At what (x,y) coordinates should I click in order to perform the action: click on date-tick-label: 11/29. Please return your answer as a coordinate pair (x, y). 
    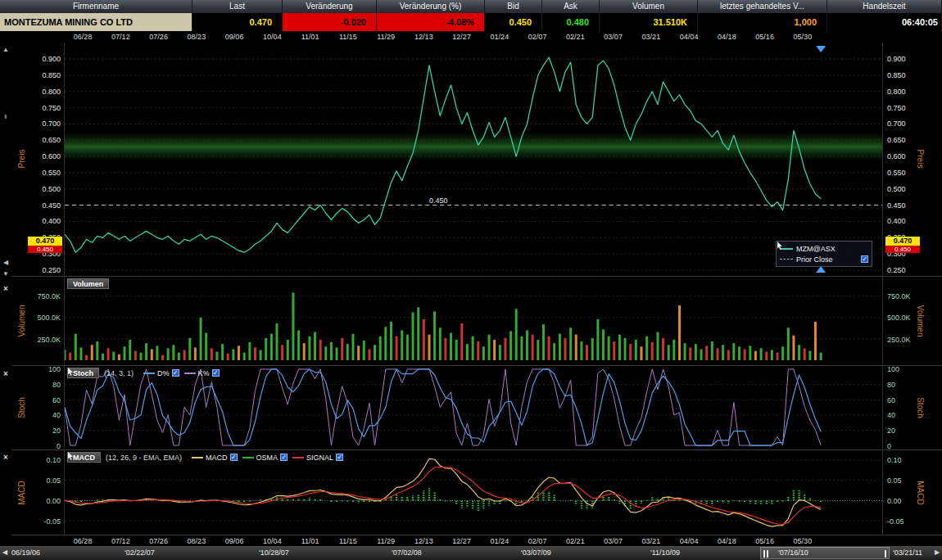
    Looking at the image, I should click on (386, 541).